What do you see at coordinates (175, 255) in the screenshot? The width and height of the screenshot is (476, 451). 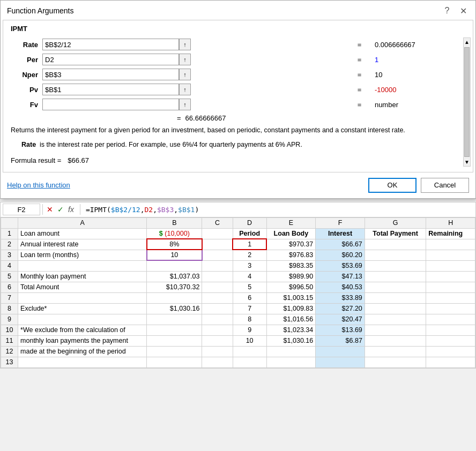 I see `cell-b3: 10` at bounding box center [175, 255].